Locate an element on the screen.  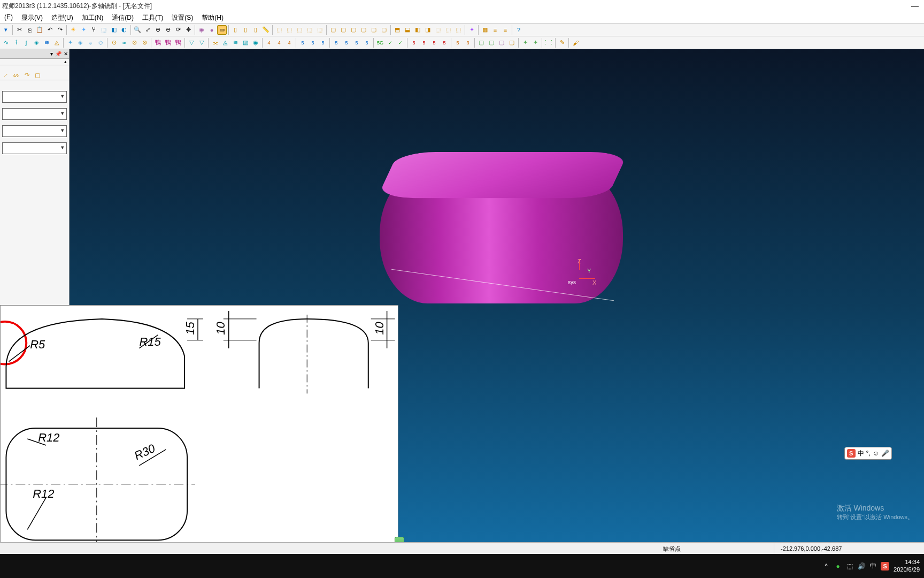
side-tab-1: ⟋ is located at coordinates (5, 75).